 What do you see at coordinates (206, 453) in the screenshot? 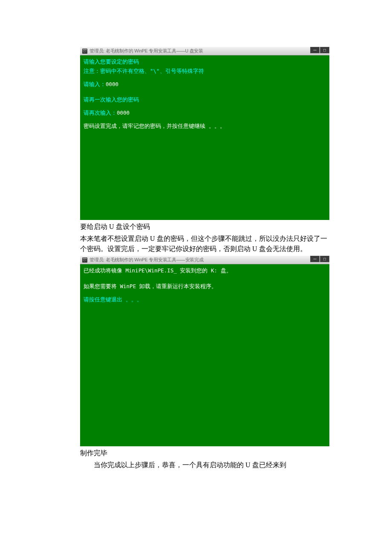
I see `caption-title: 制作完毕` at bounding box center [206, 453].